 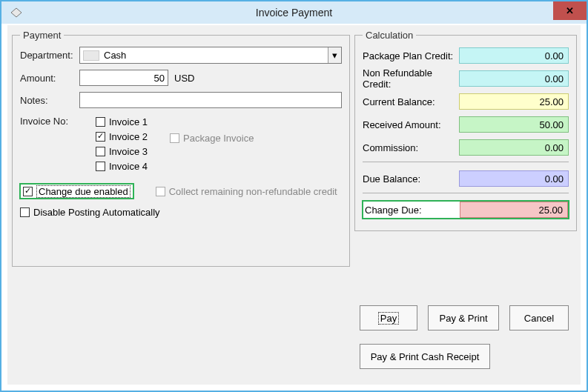 What do you see at coordinates (122, 122) in the screenshot?
I see `invoice-1-checkbox: Invoice 1` at bounding box center [122, 122].